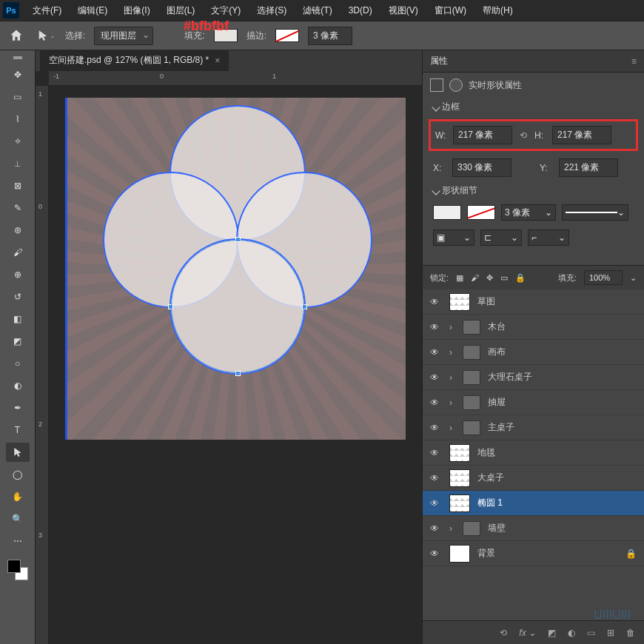  What do you see at coordinates (483, 135) in the screenshot?
I see `width-input: 217 像素` at bounding box center [483, 135].